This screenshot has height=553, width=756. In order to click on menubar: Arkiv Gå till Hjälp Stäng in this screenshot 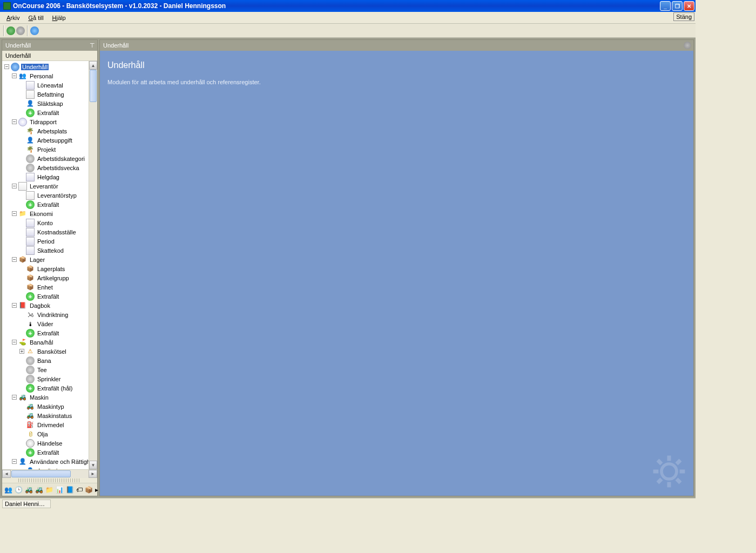, I will do `click(348, 18)`.